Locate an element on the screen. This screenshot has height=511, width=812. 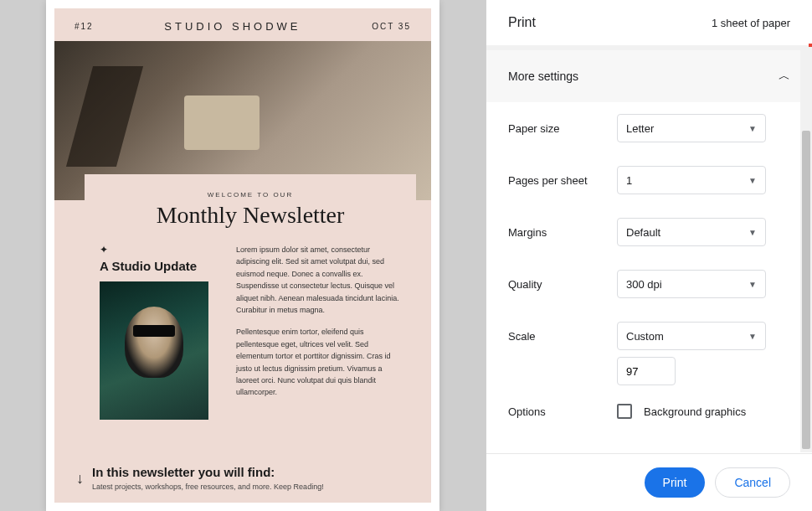
dialog-footer: Print Cancel is located at coordinates (650, 483).